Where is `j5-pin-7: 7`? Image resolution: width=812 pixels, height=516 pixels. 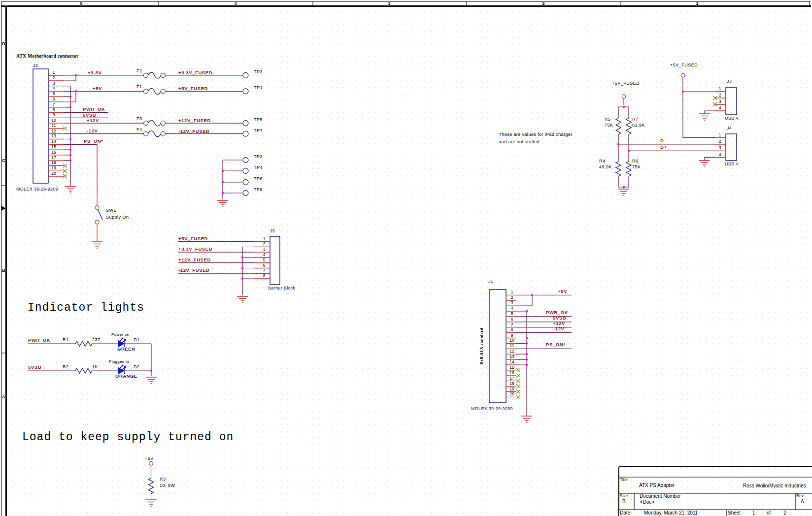
j5-pin-7: 7 is located at coordinates (264, 271).